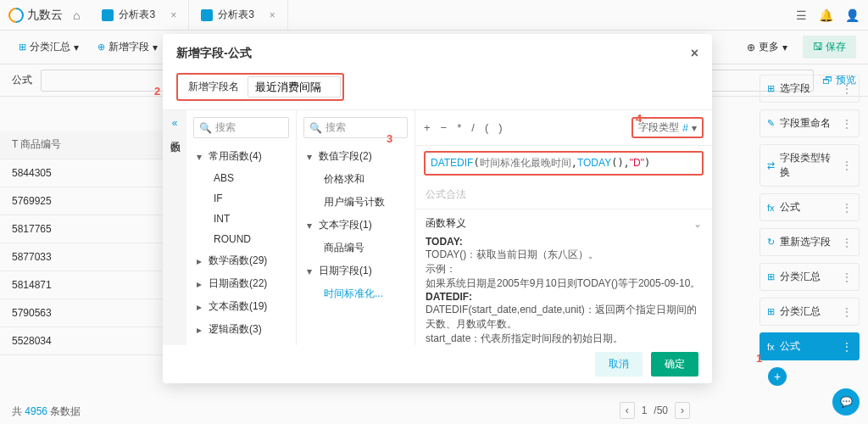 This screenshot has width=868, height=424. I want to click on tree-group: ▸逻辑函数(3), so click(241, 329).